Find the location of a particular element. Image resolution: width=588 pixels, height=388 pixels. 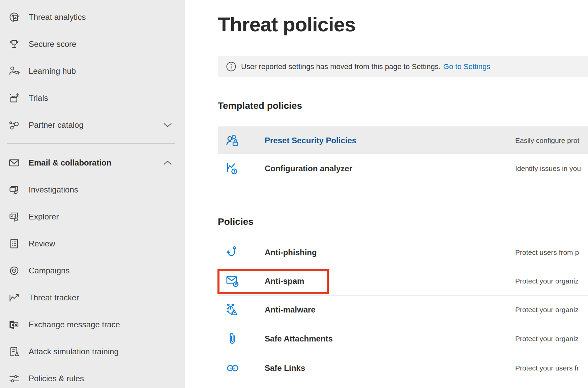

sidebar-item-investigations: Investigations is located at coordinates (92, 190).